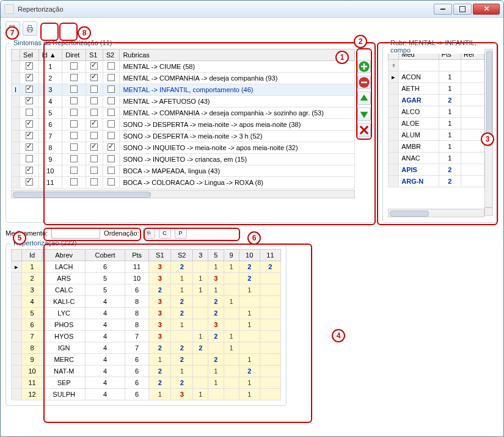 The width and height of the screenshot is (504, 437). Describe the element at coordinates (64, 255) in the screenshot. I see `results-col: Abrev` at that location.